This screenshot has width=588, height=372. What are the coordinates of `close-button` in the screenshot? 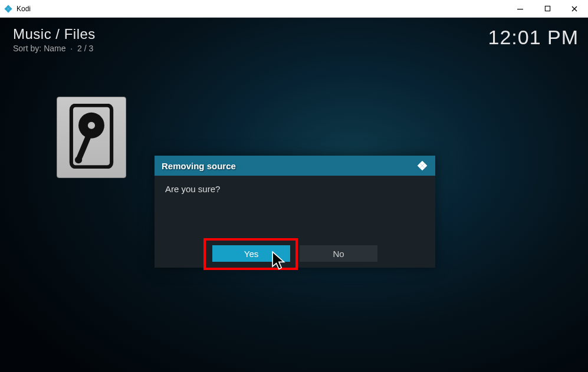 It's located at (574, 8).